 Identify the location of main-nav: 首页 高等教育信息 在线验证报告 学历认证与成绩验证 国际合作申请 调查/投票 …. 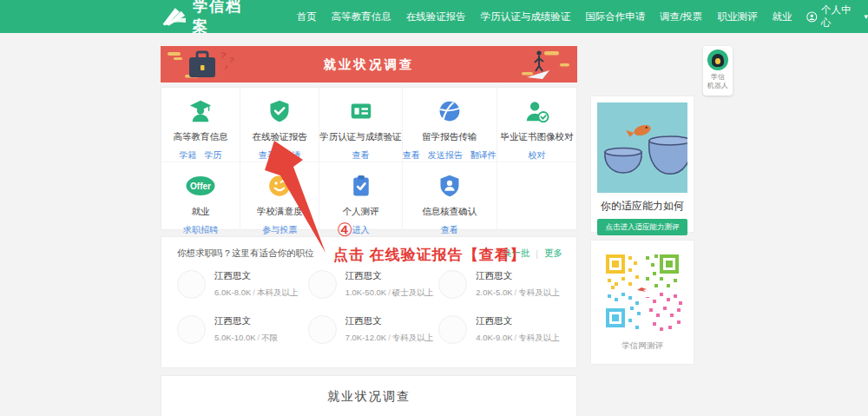
(582, 17).